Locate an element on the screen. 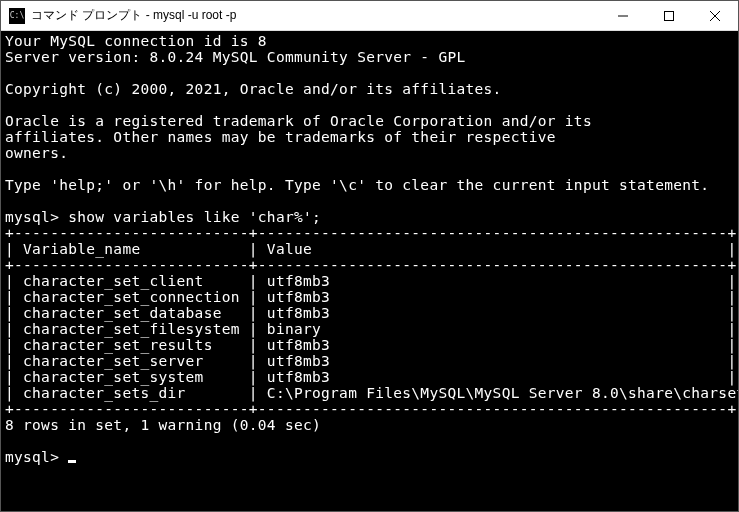 This screenshot has width=739, height=512. cursor is located at coordinates (72, 462).